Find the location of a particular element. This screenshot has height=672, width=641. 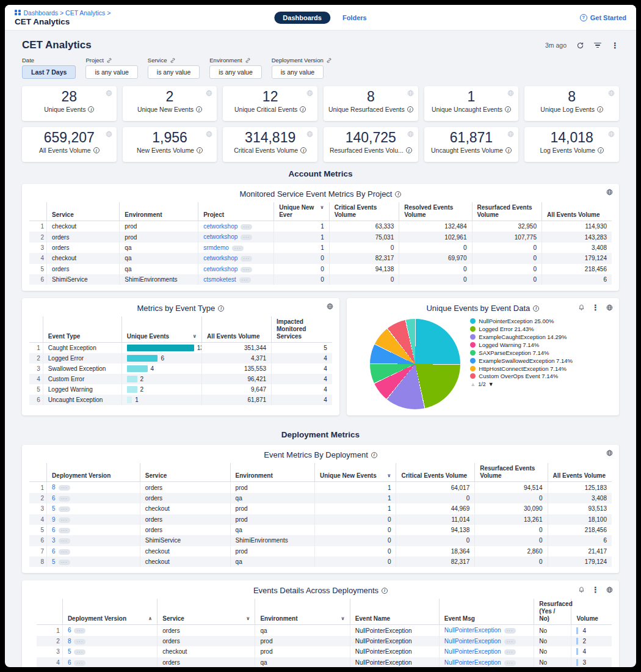

tab-dashboards: Dashboards is located at coordinates (302, 18).